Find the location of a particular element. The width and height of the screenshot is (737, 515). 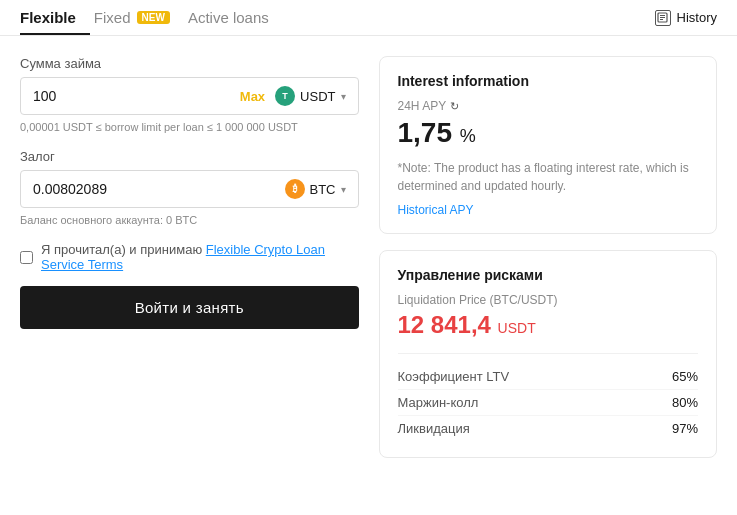

loan-section: Сумма займа Max T USDT ▾ 0,00001 USDT ≤ … is located at coordinates (190, 94).